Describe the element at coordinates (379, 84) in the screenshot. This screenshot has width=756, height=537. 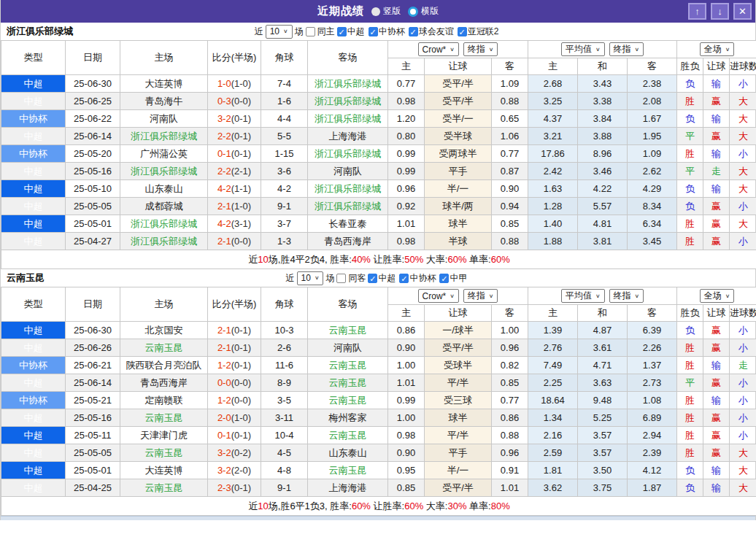
I see `match-row: 中超25-06-30大连英博1-0(1-0)7-4浙江俱乐部绿城0.77受平/半…` at that location.